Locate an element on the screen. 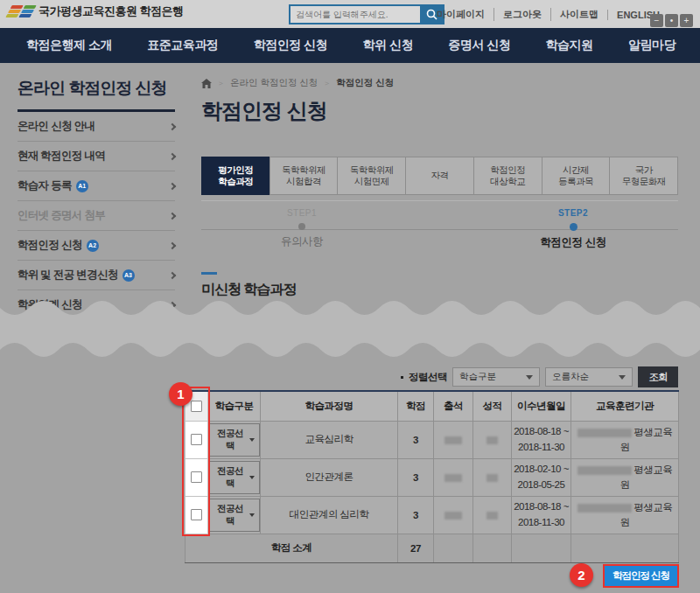  sort-category-select: 학습구분 is located at coordinates (496, 377).